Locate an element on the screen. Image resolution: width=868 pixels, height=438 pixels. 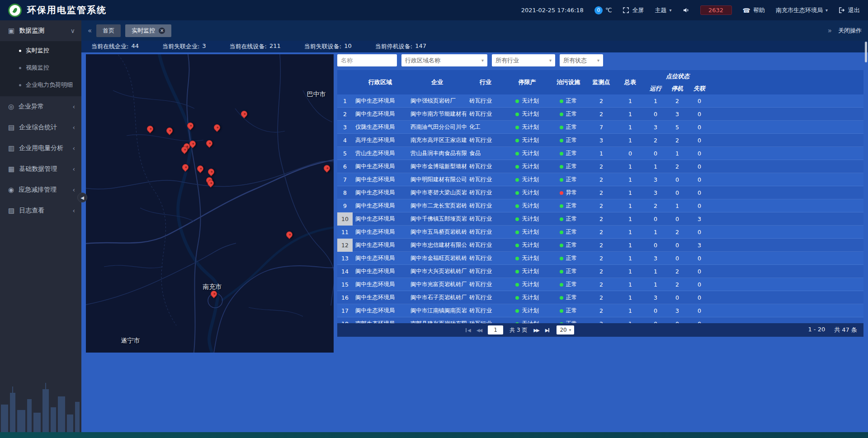
table-row: 13阆中生态环境局阆中市金福旺页岩机砖砖瓦行业无计划正常21300 is located at coordinates (600, 259).